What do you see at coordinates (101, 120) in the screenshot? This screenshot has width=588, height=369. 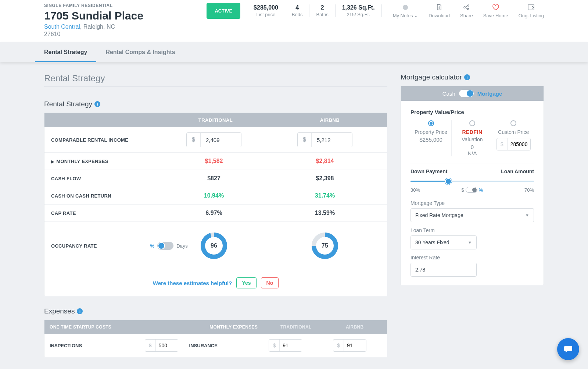 I see `header-spacer` at bounding box center [101, 120].